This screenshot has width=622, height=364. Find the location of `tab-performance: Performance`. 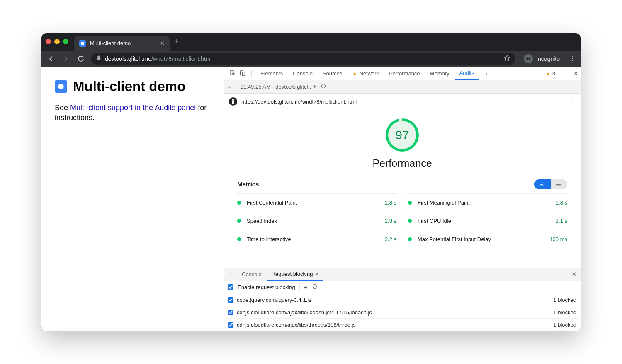

tab-performance: Performance is located at coordinates (404, 74).